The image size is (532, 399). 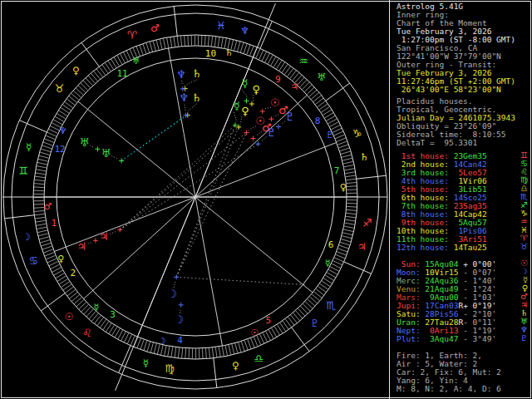 I want to click on sign-icon-virgo: ♍, so click(x=170, y=369).